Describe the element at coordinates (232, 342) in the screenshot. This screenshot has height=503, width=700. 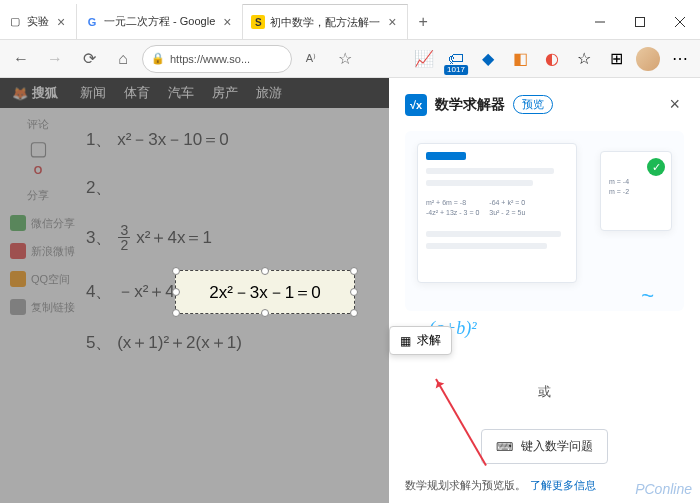
I see `equation-5: 5、 (x＋1)²＋2(x＋1)` at that location.